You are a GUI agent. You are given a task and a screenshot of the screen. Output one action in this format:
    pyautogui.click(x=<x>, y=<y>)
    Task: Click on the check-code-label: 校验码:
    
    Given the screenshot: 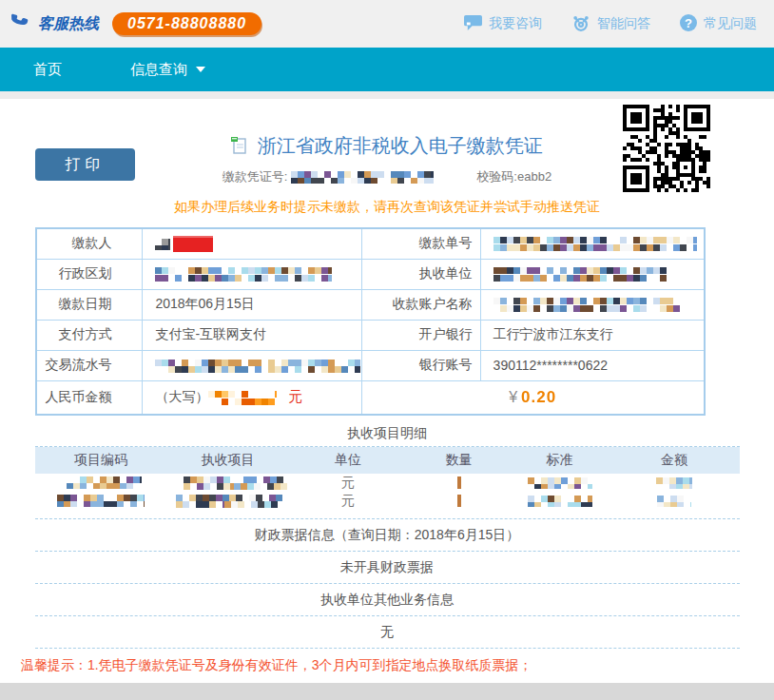 What is the action you would take?
    pyautogui.click(x=496, y=177)
    